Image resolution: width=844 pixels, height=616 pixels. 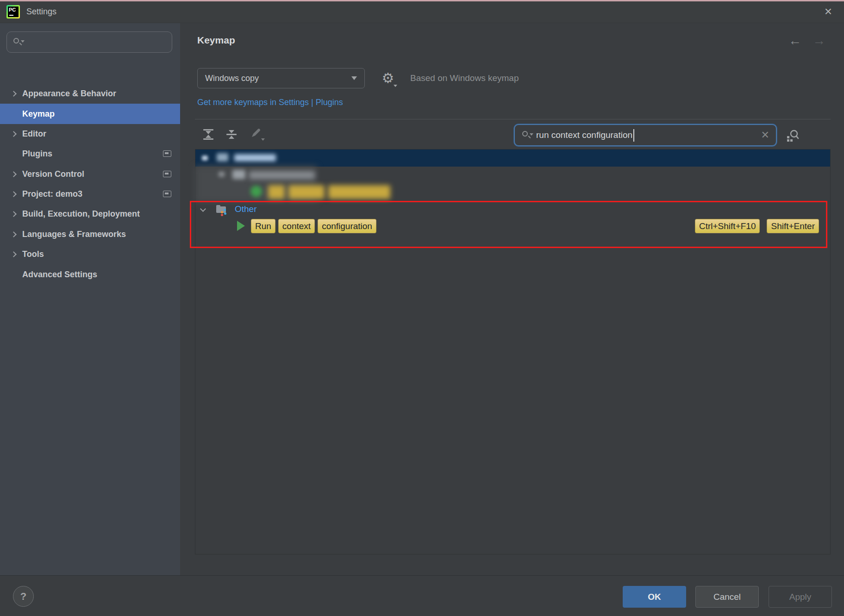 I want to click on find-actions-by-shortcut-icon, so click(x=793, y=136).